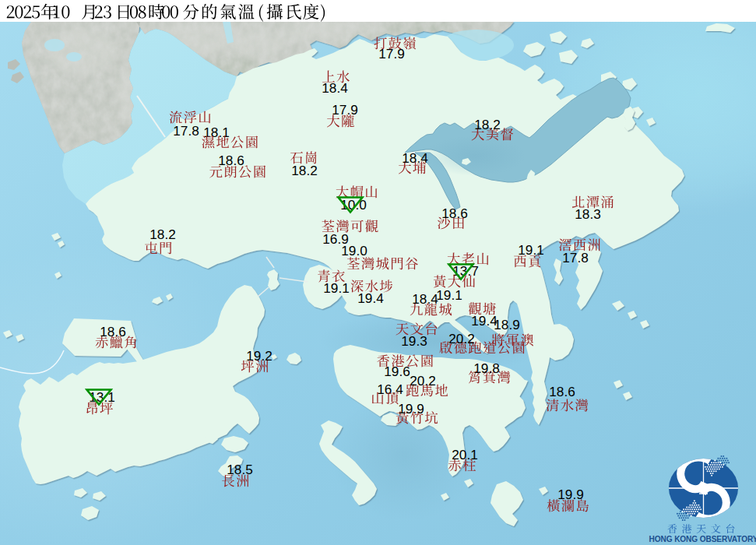  I want to click on svg-text: HONG KONG OBSERVATORY, so click(702, 539).